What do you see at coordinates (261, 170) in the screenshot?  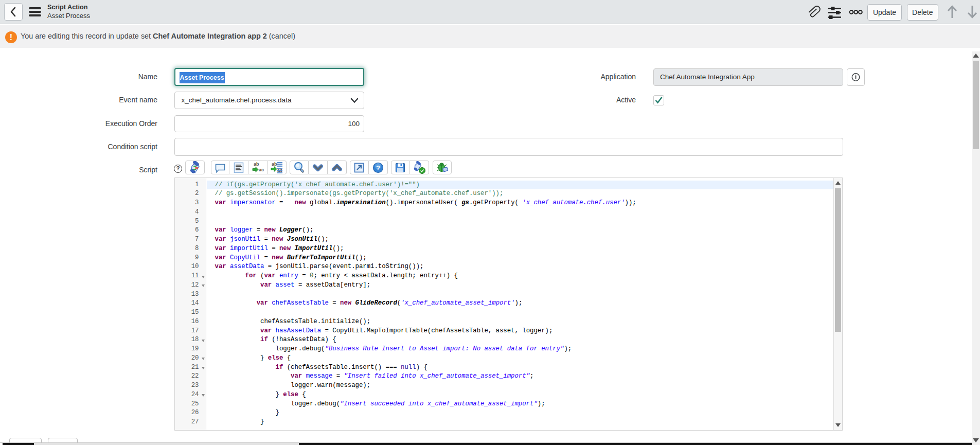 I see `svg-text: ac` at bounding box center [261, 170].